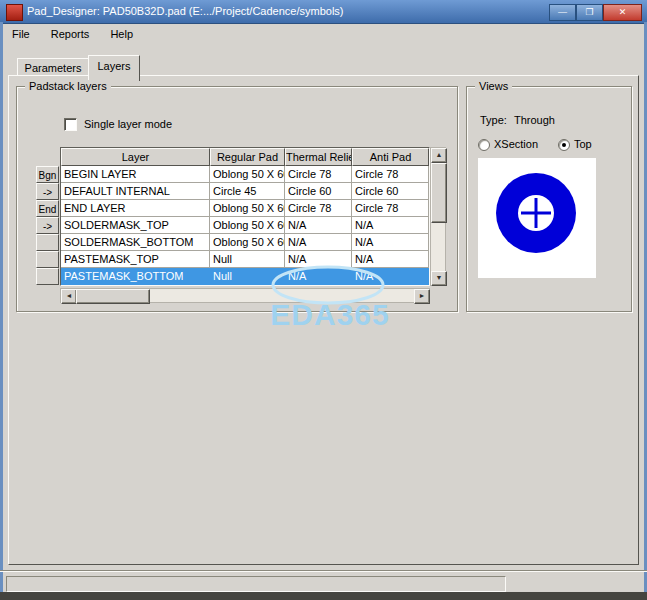 This screenshot has width=647, height=600. What do you see at coordinates (248, 192) in the screenshot?
I see `cell-regular-pad: Circle 45` at bounding box center [248, 192].